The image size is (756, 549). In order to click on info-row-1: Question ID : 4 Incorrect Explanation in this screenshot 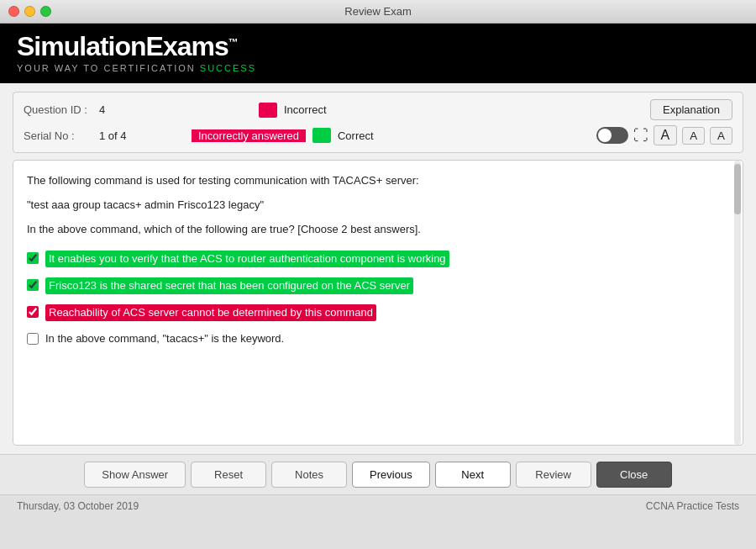, I will do `click(378, 109)`.